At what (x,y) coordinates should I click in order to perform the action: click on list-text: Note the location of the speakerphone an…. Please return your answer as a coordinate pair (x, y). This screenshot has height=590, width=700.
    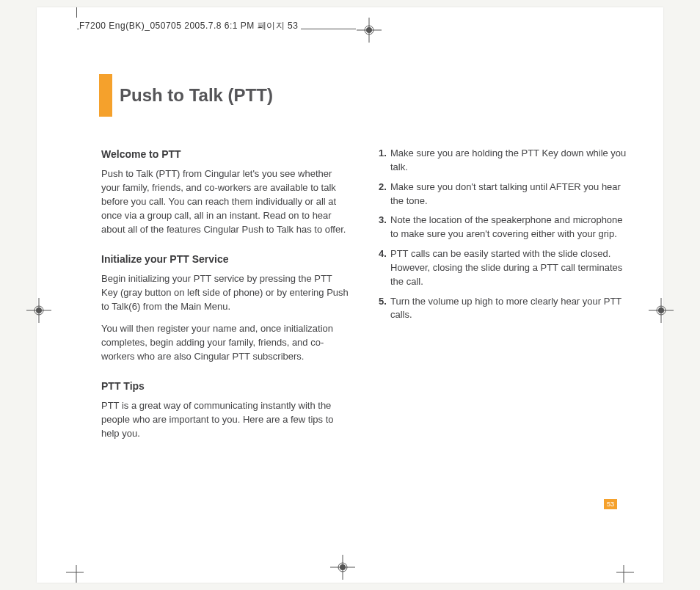
    Looking at the image, I should click on (509, 227).